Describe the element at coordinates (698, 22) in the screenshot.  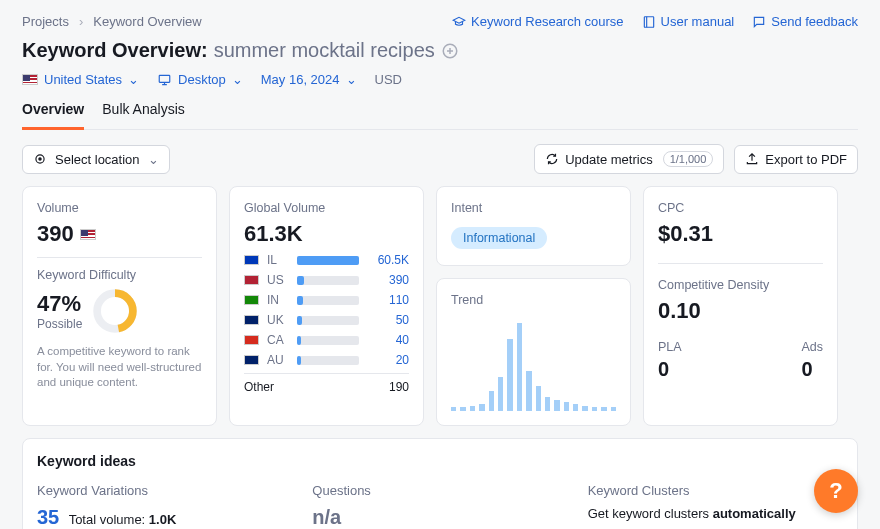
I see `link-label: User manual` at that location.